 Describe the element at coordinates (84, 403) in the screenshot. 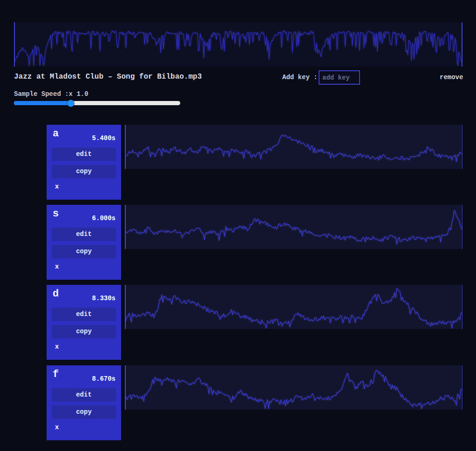

I see `sample-card-f: f 8.670s edit copy x` at that location.